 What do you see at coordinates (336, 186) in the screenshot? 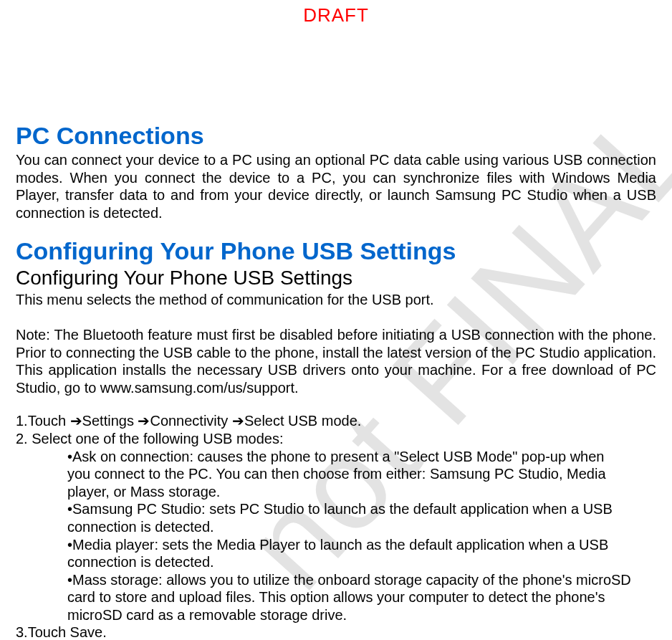
I see `intro-paragraph: You can connect your device to a PC usin…` at bounding box center [336, 186].